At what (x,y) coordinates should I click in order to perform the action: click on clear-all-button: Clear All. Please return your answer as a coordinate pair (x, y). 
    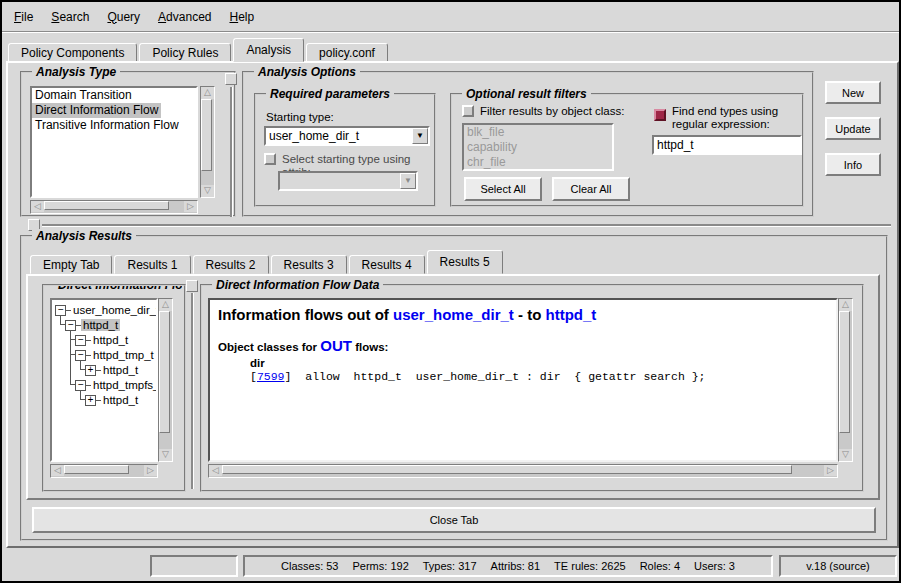
    Looking at the image, I should click on (591, 189).